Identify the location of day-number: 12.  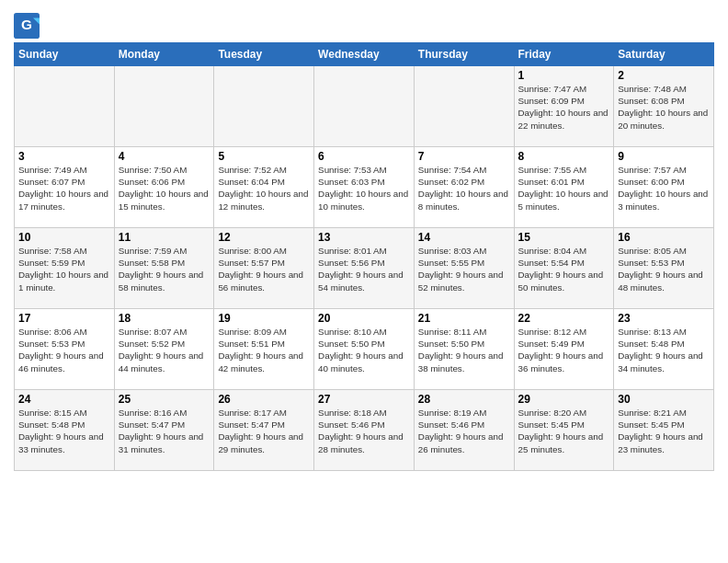
(264, 237).